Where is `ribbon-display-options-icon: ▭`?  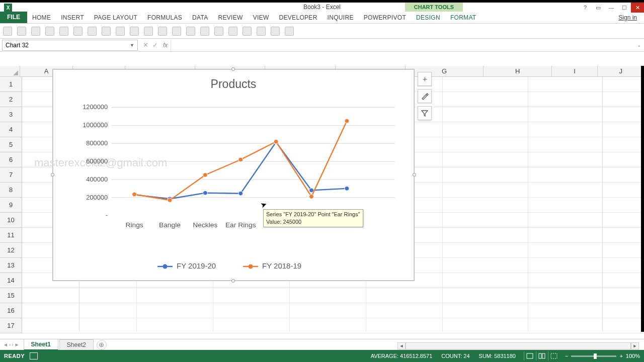
ribbon-display-options-icon: ▭ is located at coordinates (598, 8).